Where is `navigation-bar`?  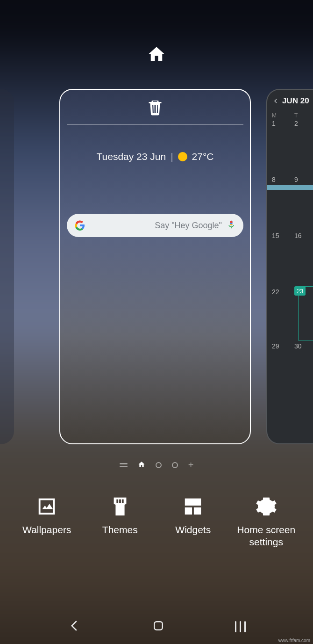 navigation-bar is located at coordinates (156, 627).